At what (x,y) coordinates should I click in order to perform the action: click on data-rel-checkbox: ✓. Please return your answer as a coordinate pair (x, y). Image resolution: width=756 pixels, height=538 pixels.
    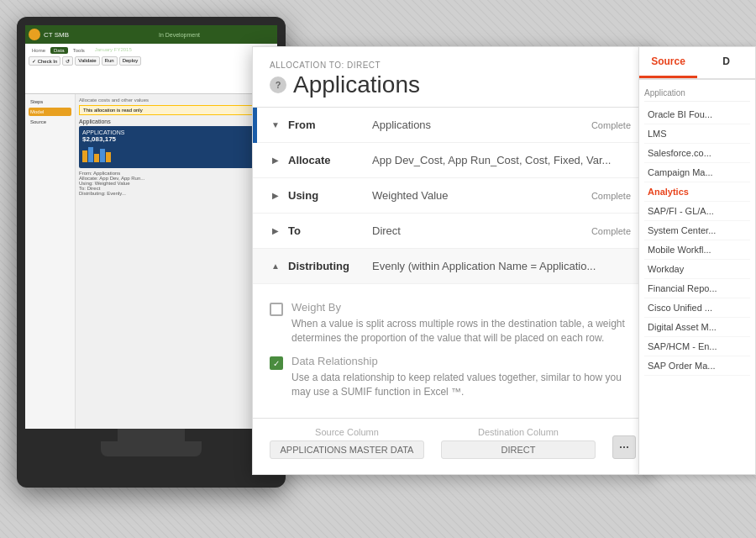
    Looking at the image, I should click on (276, 363).